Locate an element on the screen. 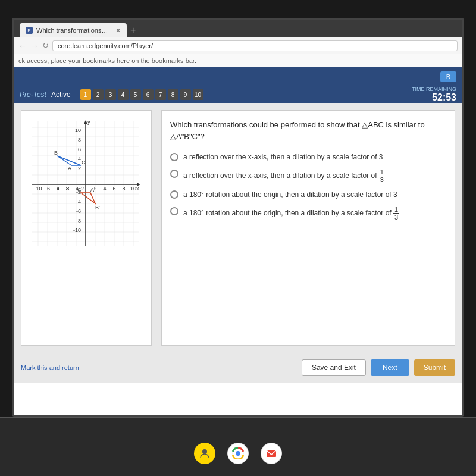 Image resolution: width=476 pixels, height=476 pixels. question-text: Which transformations could be performed… is located at coordinates (308, 131).